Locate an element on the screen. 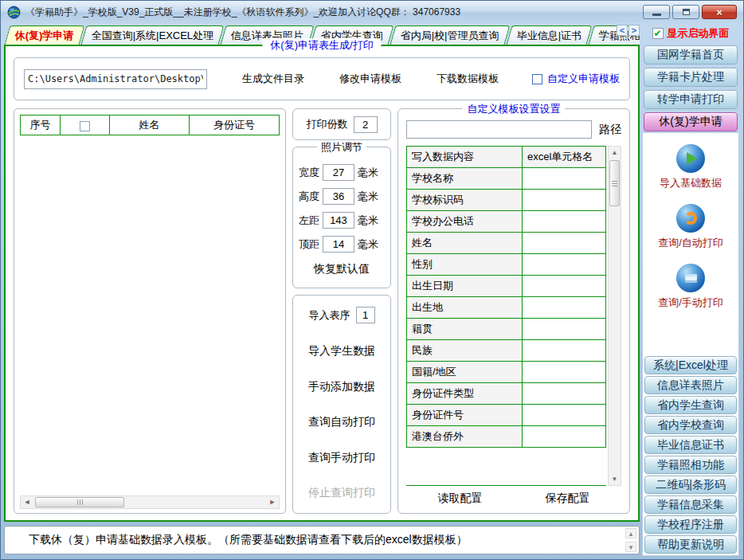 The image size is (744, 560). manual-add-data-button: 手动添加数据 is located at coordinates (342, 387).